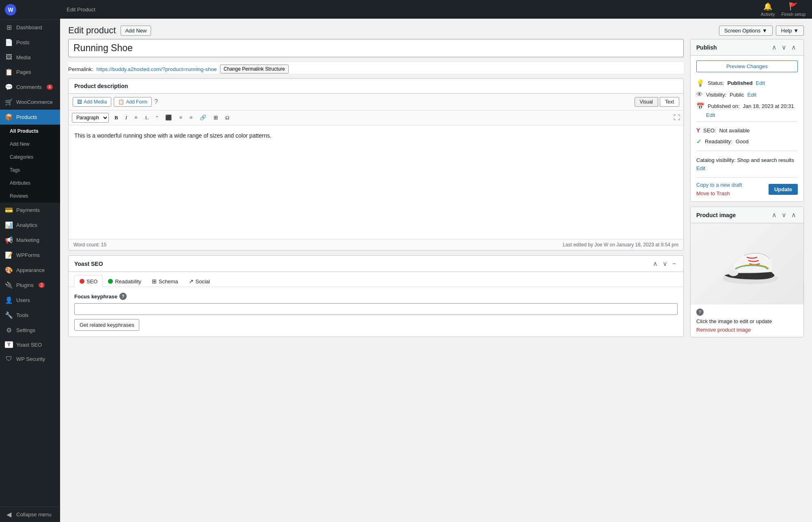  I want to click on sidebar-item-analytics: 📊 Analytics, so click(30, 225).